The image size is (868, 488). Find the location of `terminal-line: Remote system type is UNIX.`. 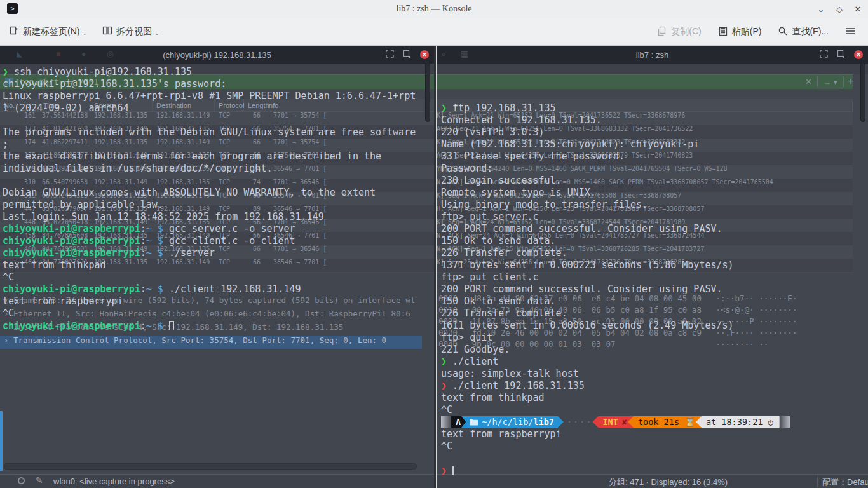

terminal-line: Remote system type is UNIX. is located at coordinates (654, 193).